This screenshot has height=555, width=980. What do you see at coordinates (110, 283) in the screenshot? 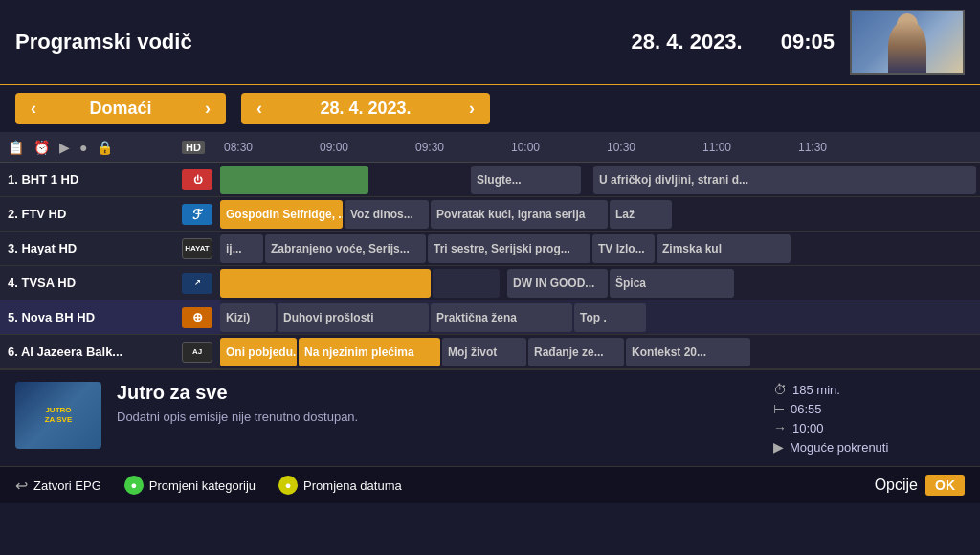
I see `channel-row-tvsa: 4. TVSA HD ↗` at bounding box center [110, 283].